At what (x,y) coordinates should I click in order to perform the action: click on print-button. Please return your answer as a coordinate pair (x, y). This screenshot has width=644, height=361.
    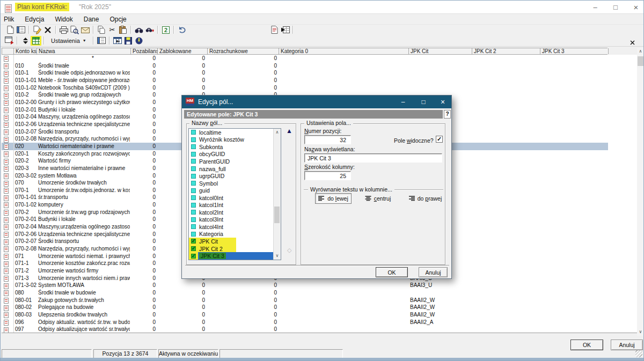
    Looking at the image, I should click on (64, 30).